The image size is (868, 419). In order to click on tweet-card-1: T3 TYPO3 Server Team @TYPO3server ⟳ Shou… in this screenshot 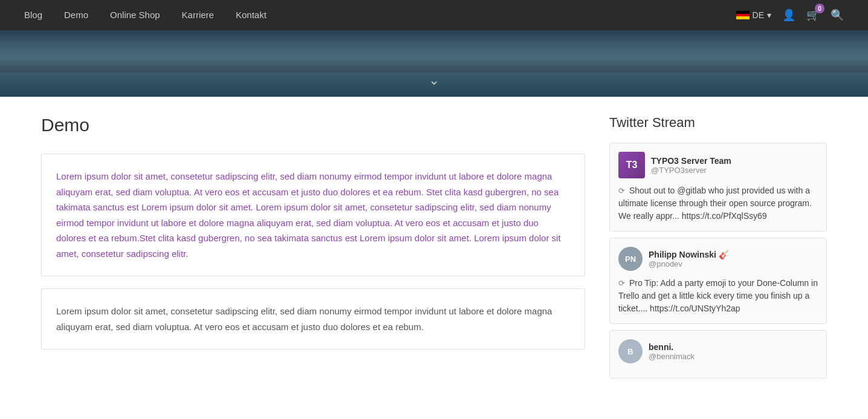, I will do `click(718, 187)`.